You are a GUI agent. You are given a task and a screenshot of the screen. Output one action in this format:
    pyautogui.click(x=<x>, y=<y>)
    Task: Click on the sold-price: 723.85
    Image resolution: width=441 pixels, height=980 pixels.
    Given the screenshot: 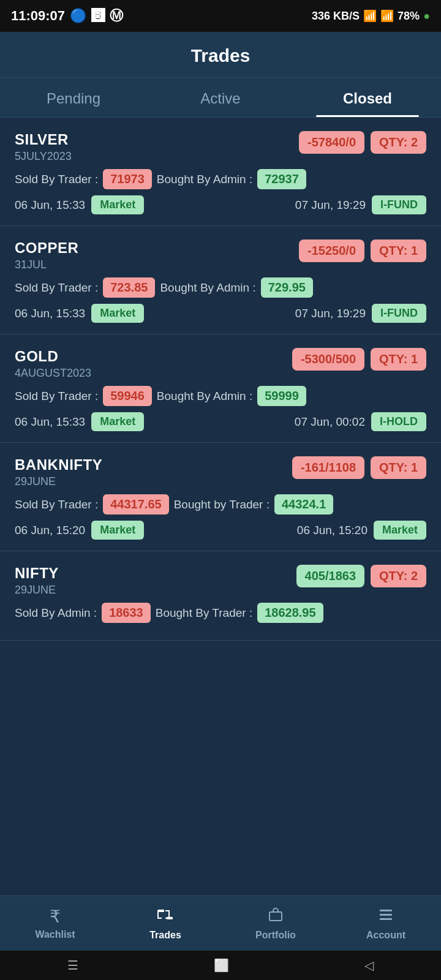 What is the action you would take?
    pyautogui.click(x=129, y=288)
    